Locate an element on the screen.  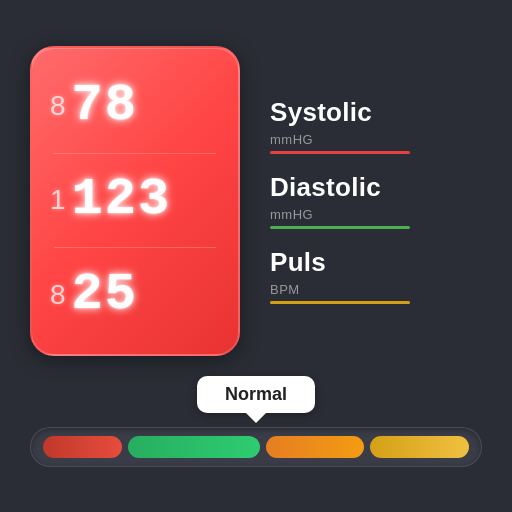
systolic-bar is located at coordinates (340, 152).